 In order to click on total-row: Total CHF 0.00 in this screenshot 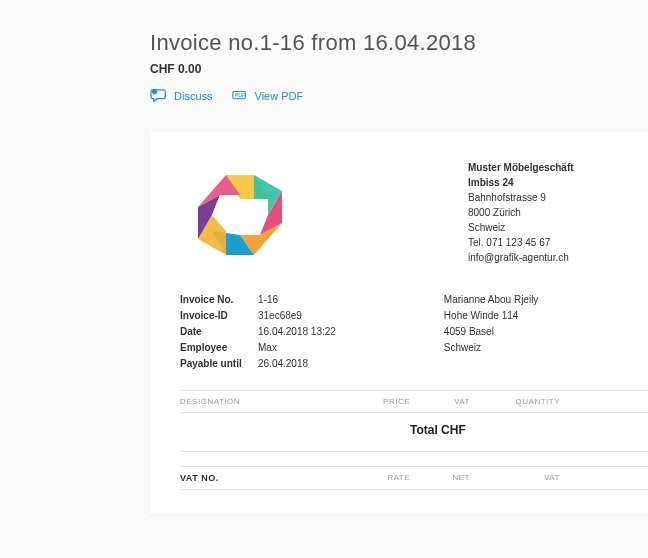, I will do `click(414, 432)`.